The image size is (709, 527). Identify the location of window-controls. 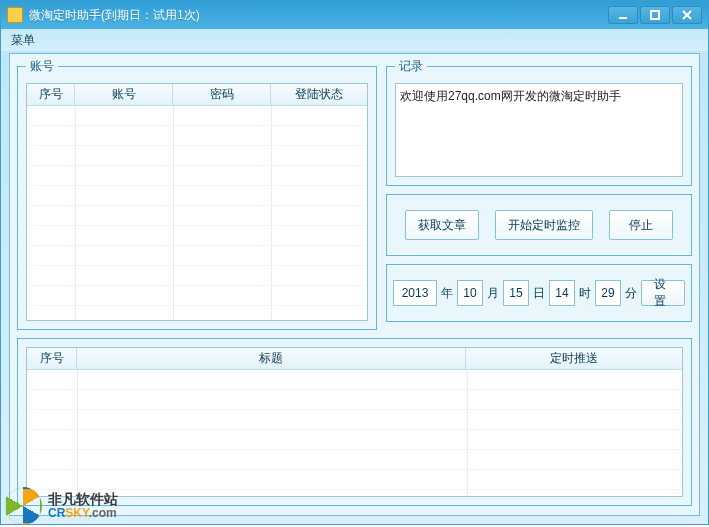
(655, 15).